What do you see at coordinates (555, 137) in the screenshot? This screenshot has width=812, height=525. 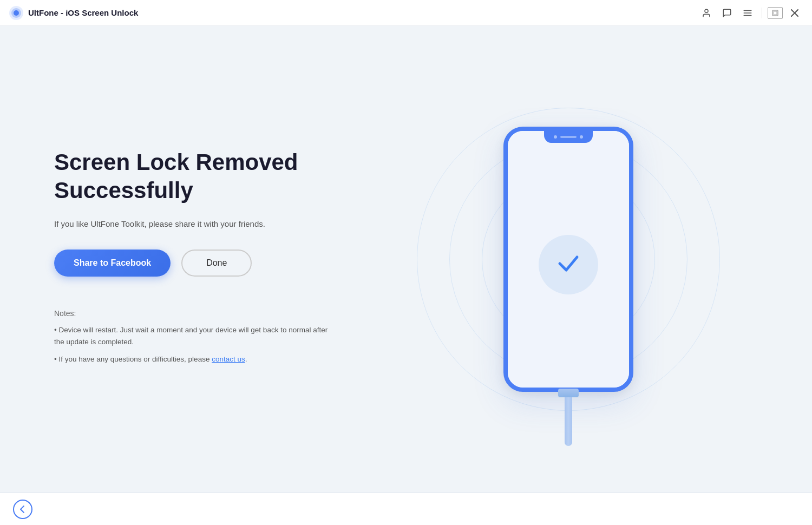 I see `notch-dot` at bounding box center [555, 137].